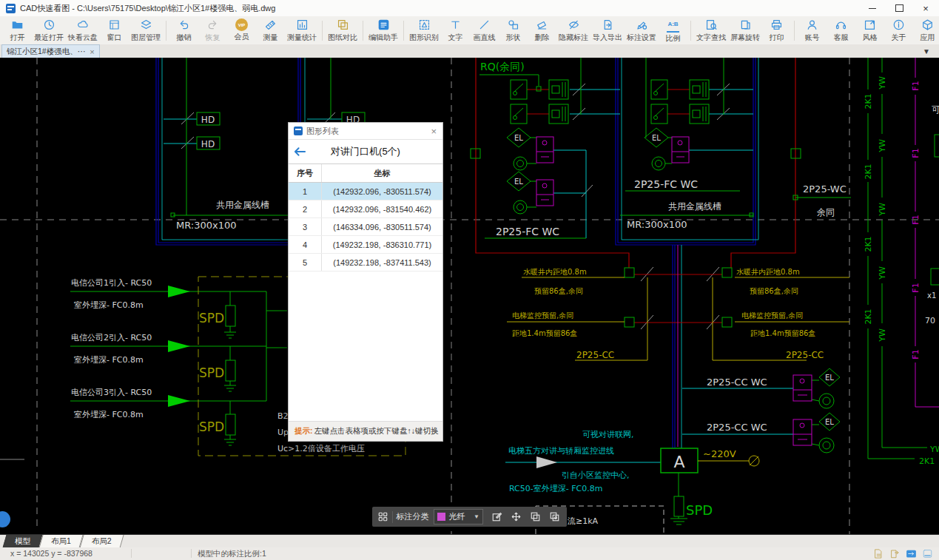 This screenshot has height=560, width=939. What do you see at coordinates (673, 30) in the screenshot?
I see `toolbar-ratio-button: A:B比例` at bounding box center [673, 30].